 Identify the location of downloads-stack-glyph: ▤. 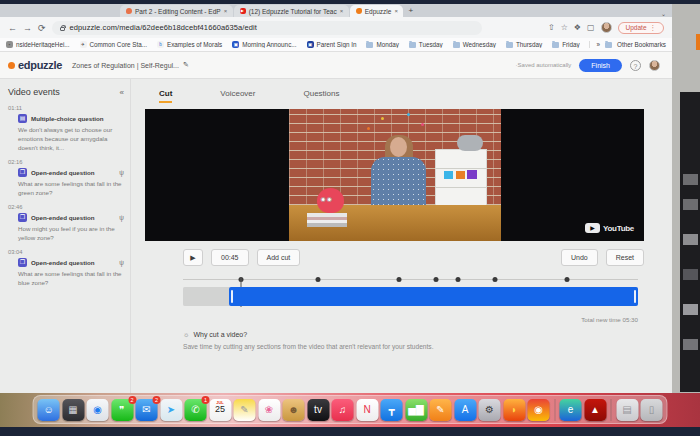
(626, 410).